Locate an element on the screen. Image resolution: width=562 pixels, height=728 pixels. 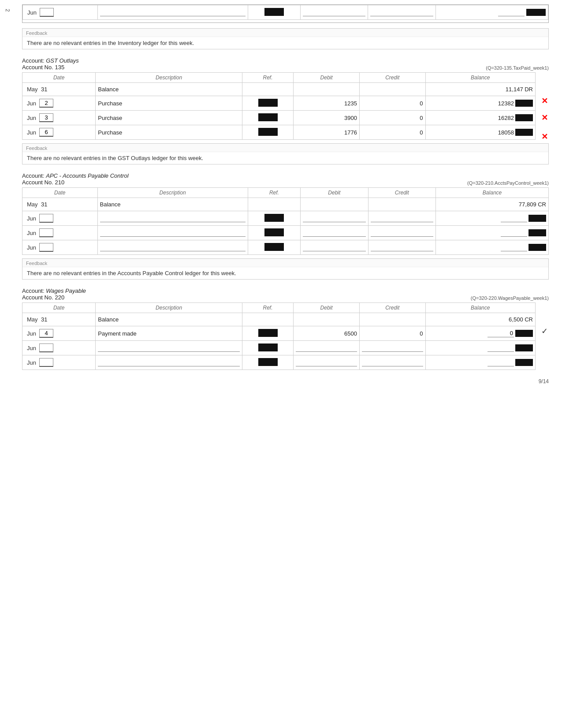
description-cell: Purchase is located at coordinates (169, 132).